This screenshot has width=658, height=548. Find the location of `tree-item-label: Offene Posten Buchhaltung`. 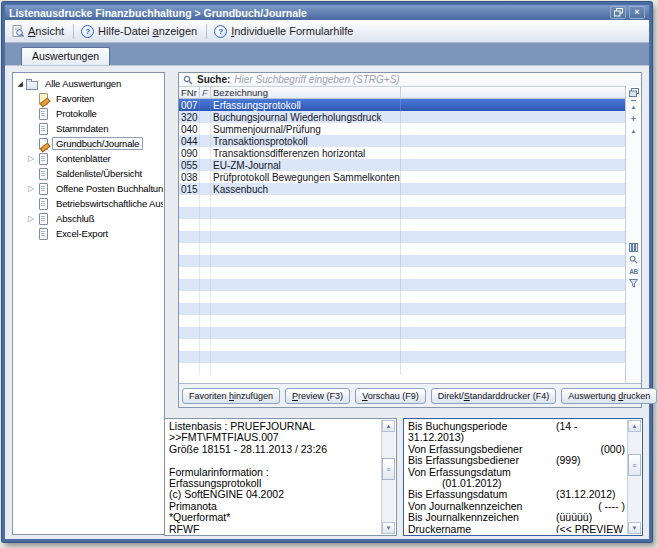

tree-item-label: Offene Posten Buchhaltung is located at coordinates (108, 188).